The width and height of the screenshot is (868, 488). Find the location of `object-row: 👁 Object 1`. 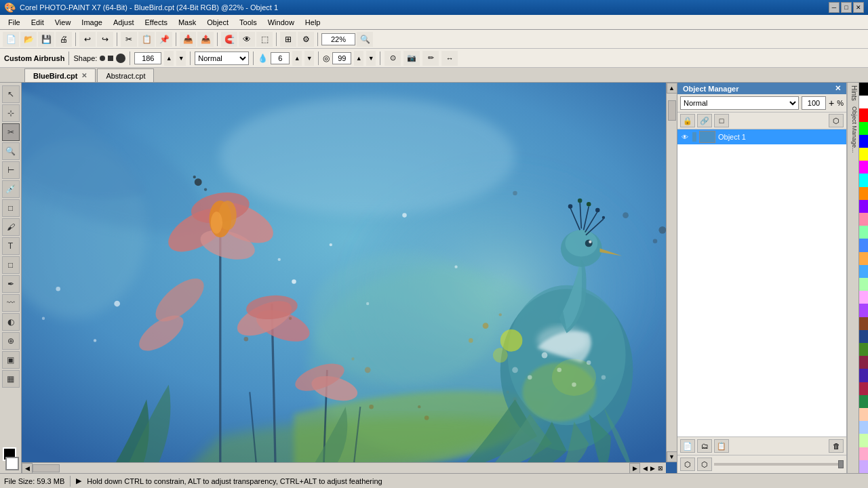

object-row: 👁 Object 1 is located at coordinates (762, 137).